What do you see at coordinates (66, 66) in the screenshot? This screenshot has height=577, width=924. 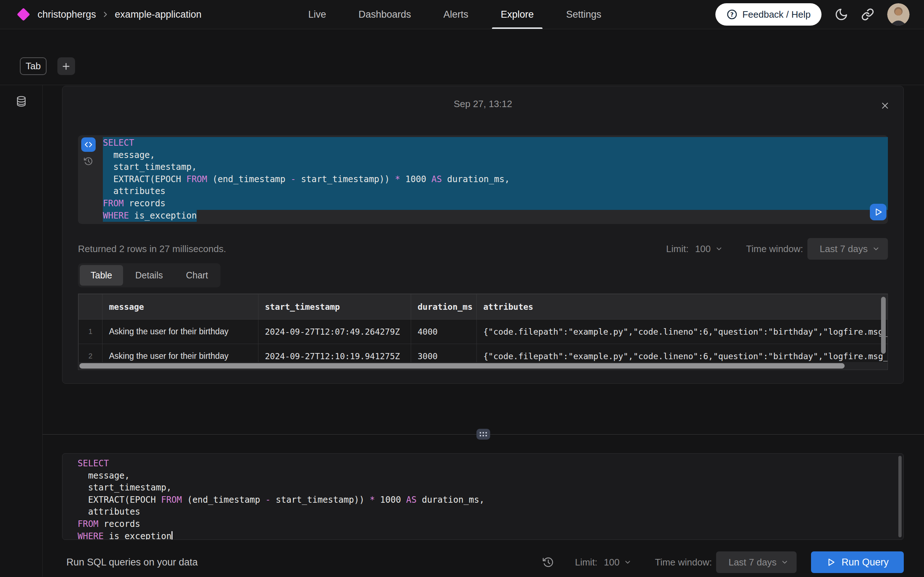 I see `plus-icon` at bounding box center [66, 66].